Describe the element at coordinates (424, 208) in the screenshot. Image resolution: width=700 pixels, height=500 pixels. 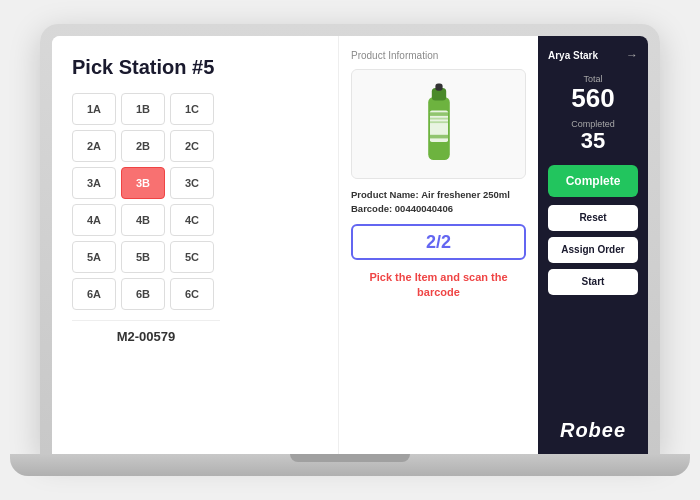
I see `barcode-value: 00440040406` at that location.